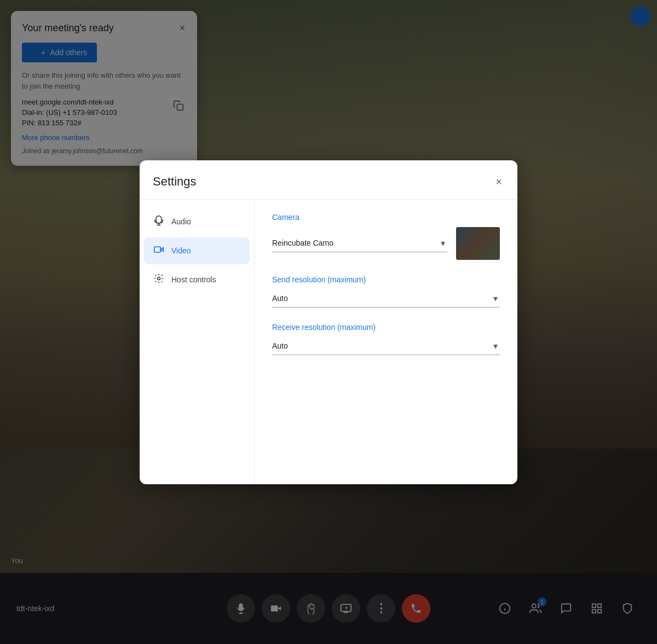 The width and height of the screenshot is (657, 644). I want to click on recv-resolution-select-wrapper: Auto 720p 1080p 360p ▾, so click(386, 346).